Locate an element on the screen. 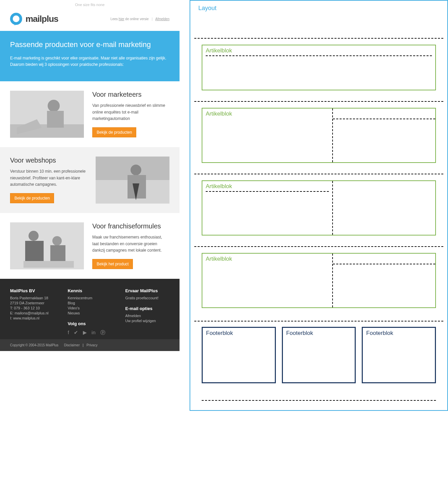  footer-kennis-heading: Kennis is located at coordinates (90, 291).